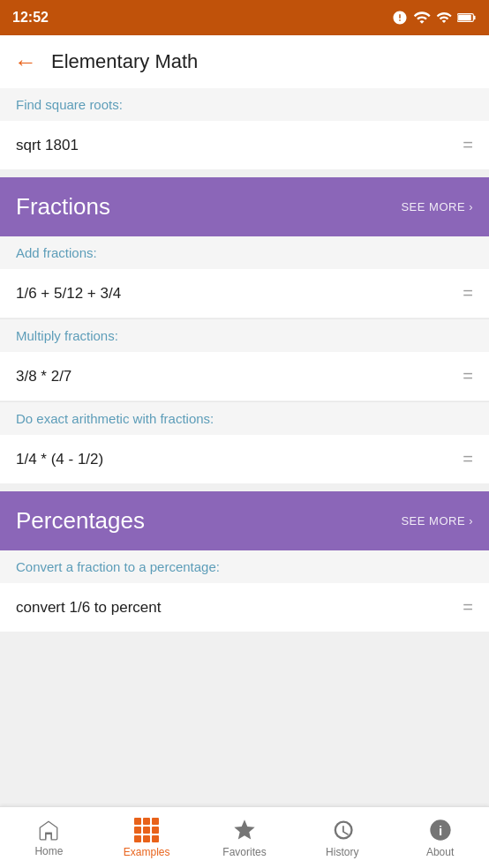 The height and width of the screenshot is (868, 489). What do you see at coordinates (422, 18) in the screenshot?
I see `wifi-icon` at bounding box center [422, 18].